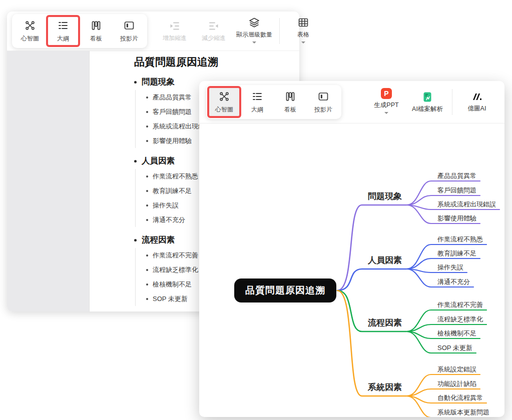  What do you see at coordinates (172, 112) in the screenshot?
I see `outline-item-label: 客戶回饋問題` at bounding box center [172, 112].